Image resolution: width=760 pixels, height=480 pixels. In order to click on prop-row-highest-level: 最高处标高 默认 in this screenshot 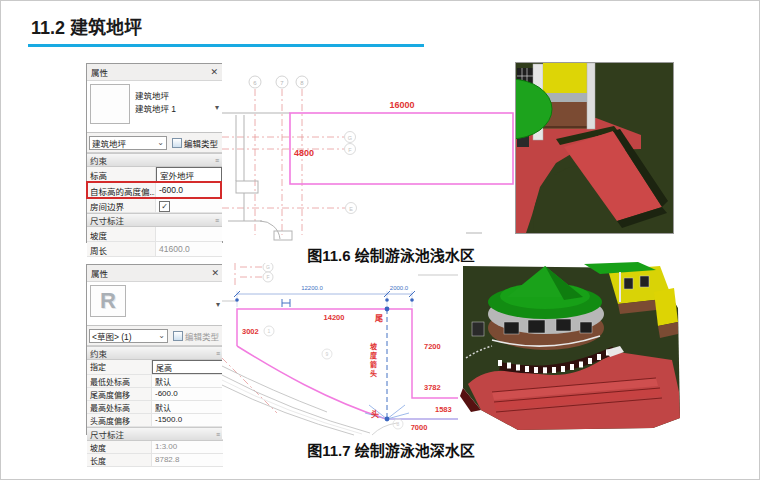, I will do `click(155, 408)`.